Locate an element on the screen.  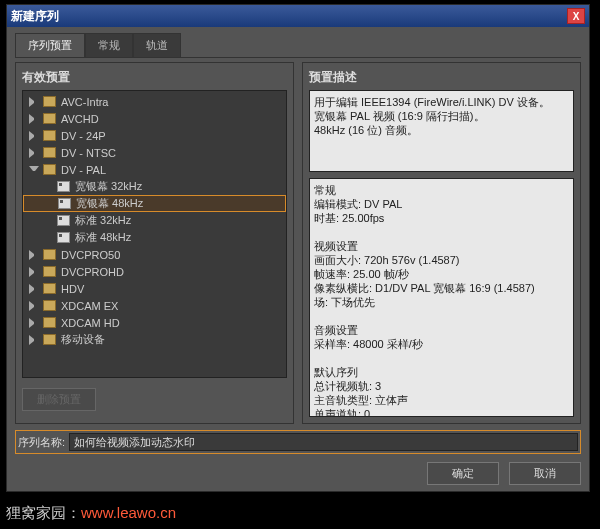
titlebar: 新建序列 X is located at coordinates (298, 16).